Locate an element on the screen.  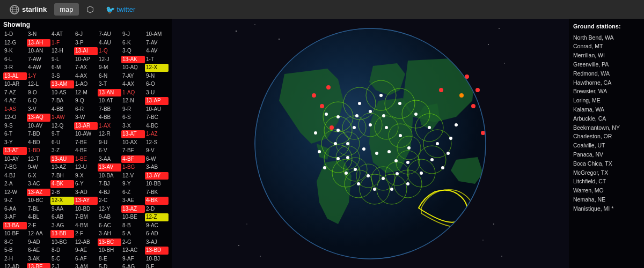
satellite-item: 4-BF is located at coordinates (133, 160).